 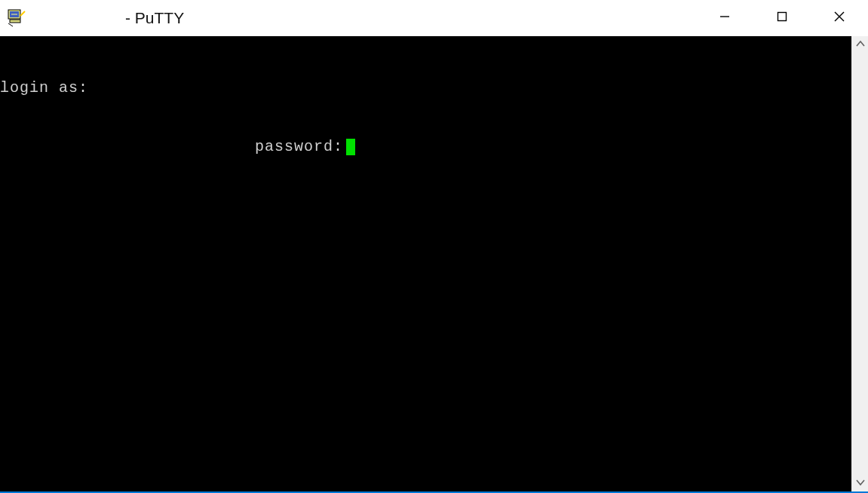 I want to click on vertical-scrollbar, so click(x=860, y=264).